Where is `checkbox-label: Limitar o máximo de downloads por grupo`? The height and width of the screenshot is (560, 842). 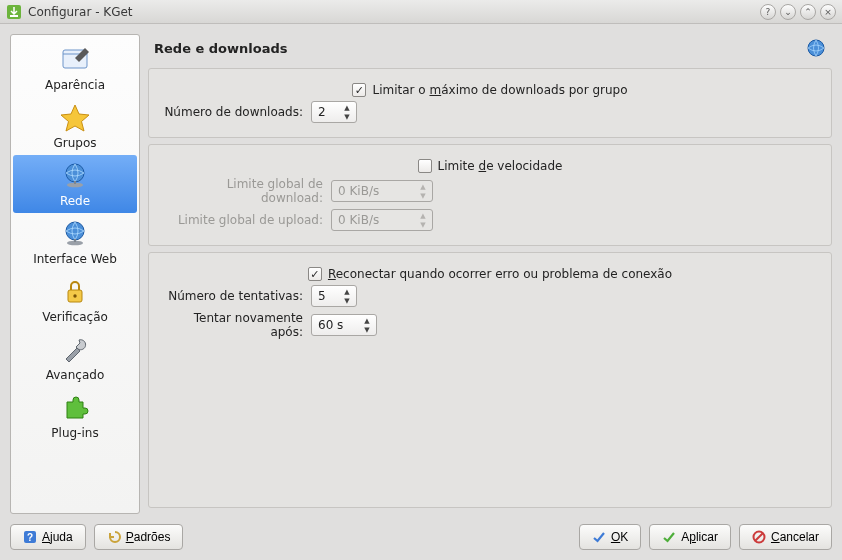
checkbox-label: Limitar o máximo de downloads por grupo is located at coordinates (500, 90).